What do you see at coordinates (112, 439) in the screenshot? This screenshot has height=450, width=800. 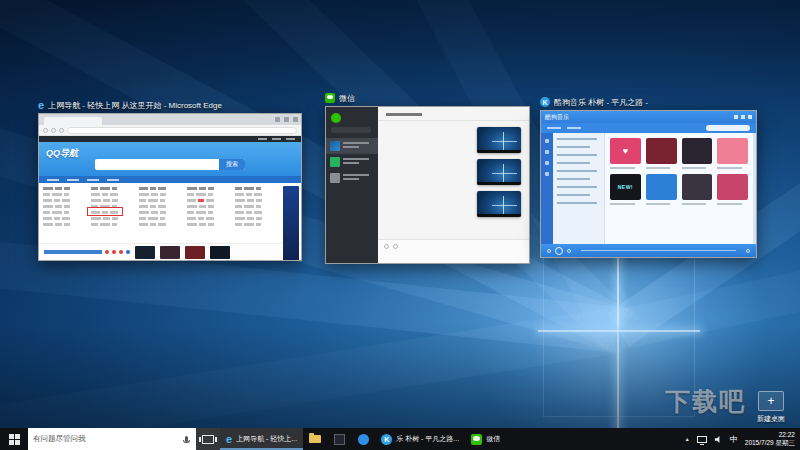 I see `taskbar-search-box: 有问题尽管问我` at bounding box center [112, 439].